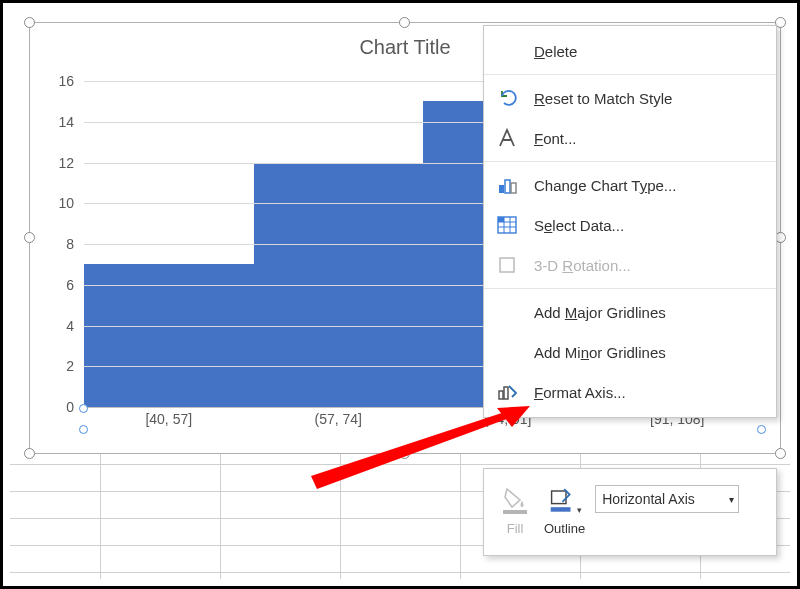 This screenshot has height=589, width=800. What do you see at coordinates (630, 265) in the screenshot?
I see `menu-item-3-d-rotation: 3-D Rotation...` at bounding box center [630, 265].